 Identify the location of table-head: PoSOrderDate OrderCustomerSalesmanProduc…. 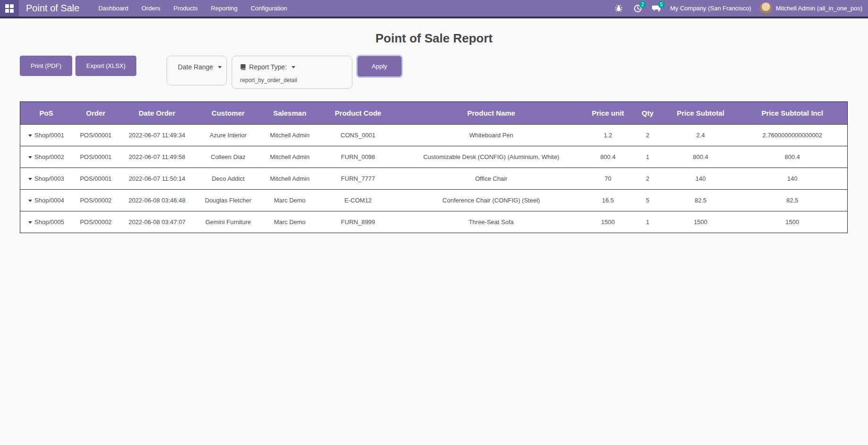
(434, 113).